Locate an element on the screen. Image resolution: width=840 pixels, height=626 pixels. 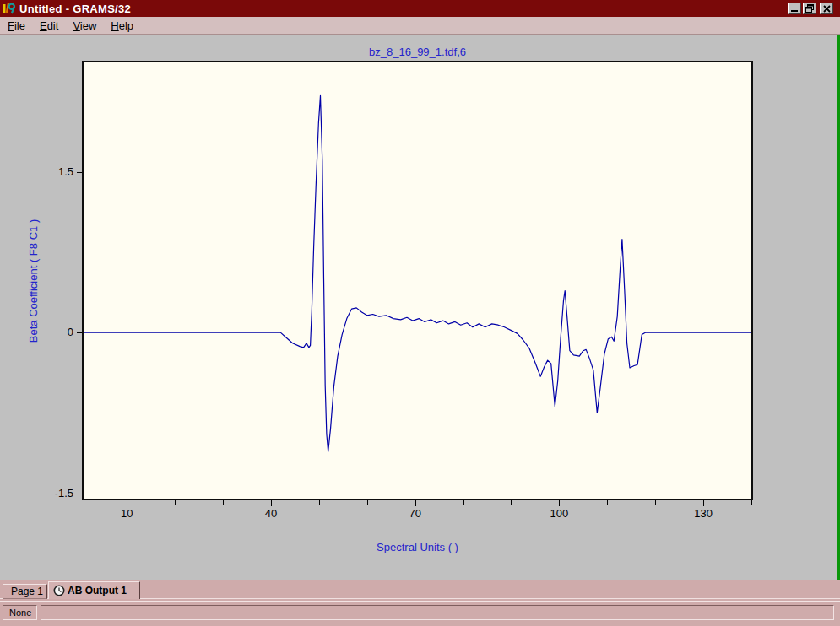
clock-icon is located at coordinates (59, 591).